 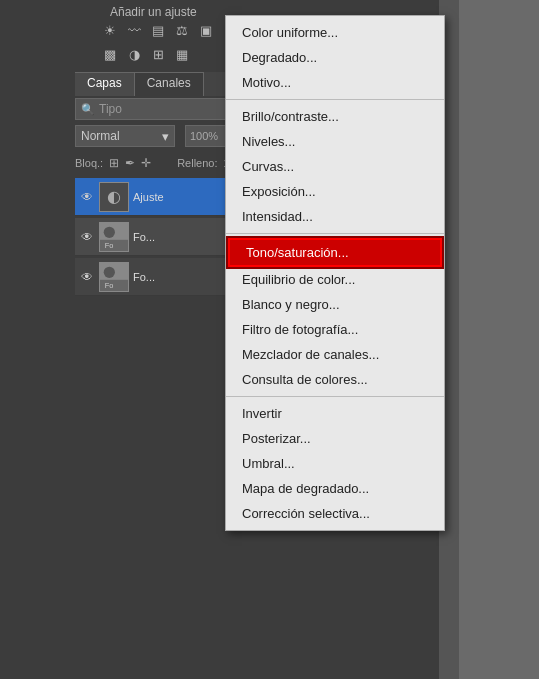 What do you see at coordinates (160, 163) in the screenshot?
I see `lock-row: Bloq.: ⊞ ✒ ✛ Relleno: 100% ▾` at bounding box center [160, 163].